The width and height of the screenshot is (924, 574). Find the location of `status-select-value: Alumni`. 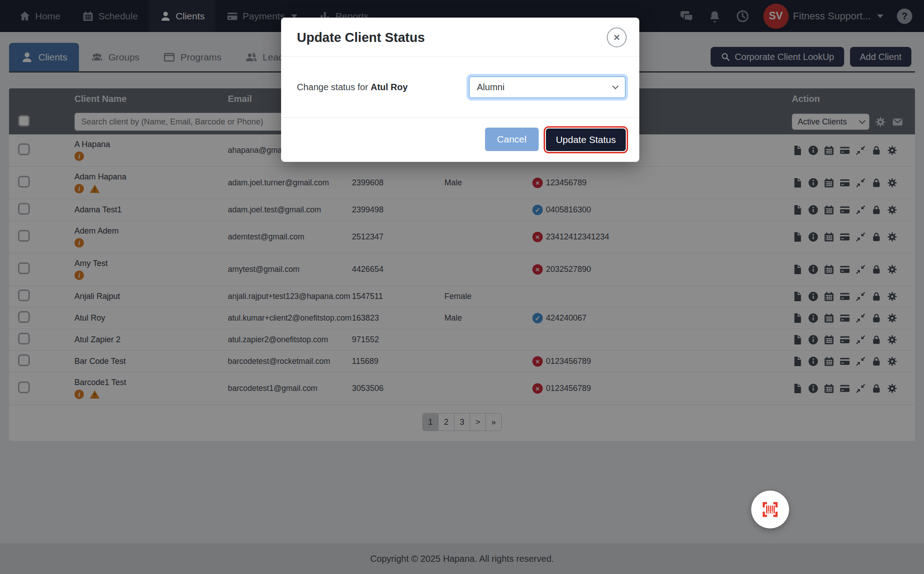

status-select-value: Alumni is located at coordinates (491, 87).